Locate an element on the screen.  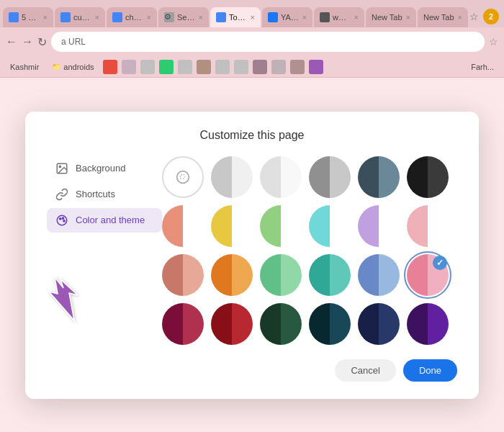
tab-label: custom is located at coordinates (83, 17).